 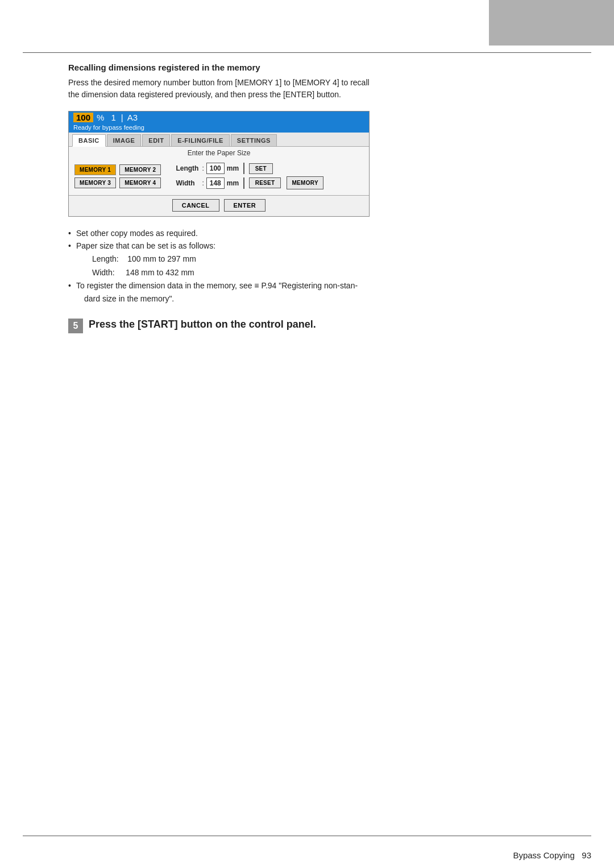 I want to click on width-label: Width, so click(x=188, y=183).